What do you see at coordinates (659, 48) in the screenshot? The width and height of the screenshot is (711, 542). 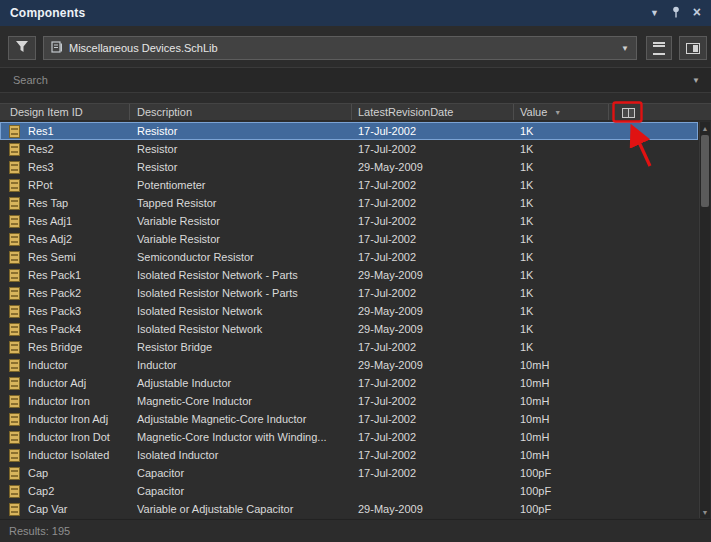 I see `hamburger-icon` at bounding box center [659, 48].